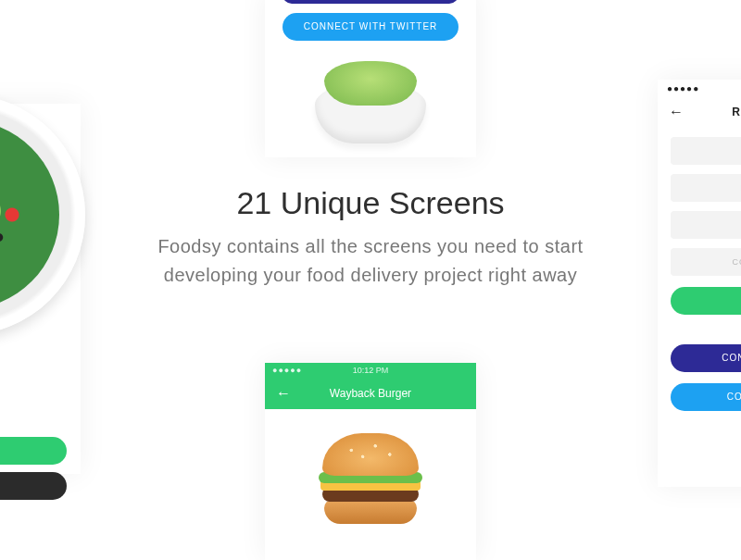 The height and width of the screenshot is (560, 741). What do you see at coordinates (706, 225) in the screenshot?
I see `password-field: PASS` at bounding box center [706, 225].